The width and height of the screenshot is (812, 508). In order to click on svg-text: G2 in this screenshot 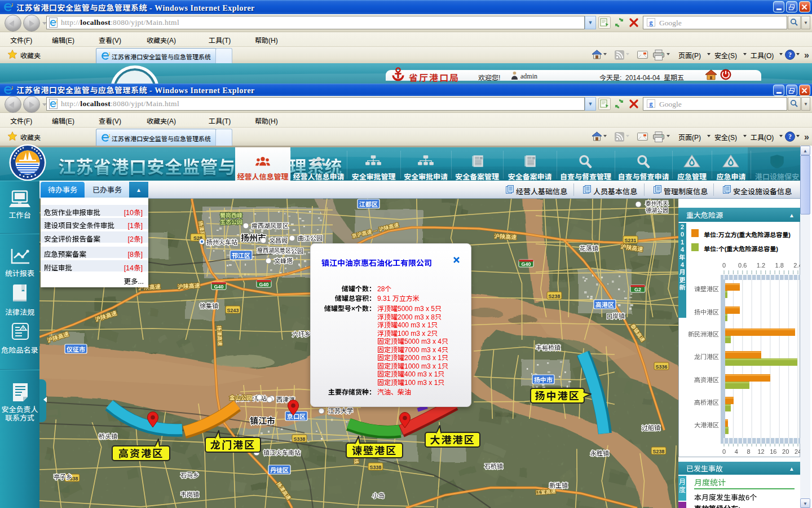, I will do `click(638, 289)`.